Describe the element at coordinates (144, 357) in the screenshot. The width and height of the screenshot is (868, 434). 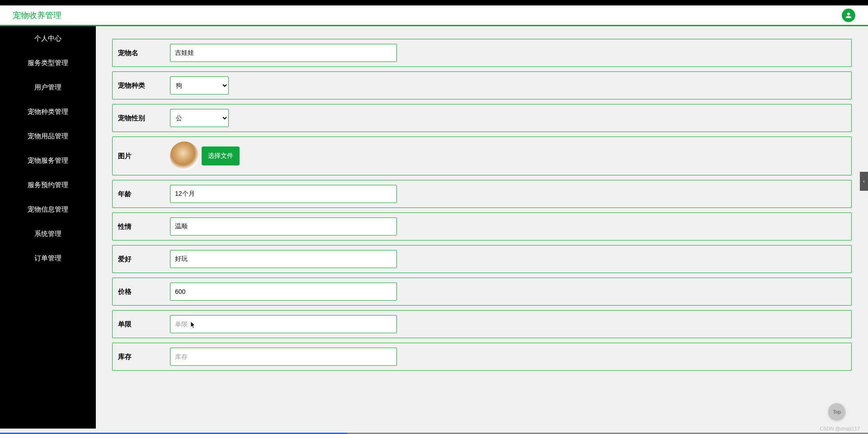
I see `label-stock: 库存` at that location.